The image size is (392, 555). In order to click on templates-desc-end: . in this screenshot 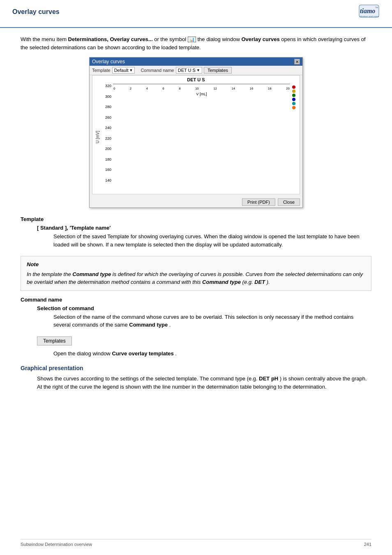, I will do `click(176, 353)`.